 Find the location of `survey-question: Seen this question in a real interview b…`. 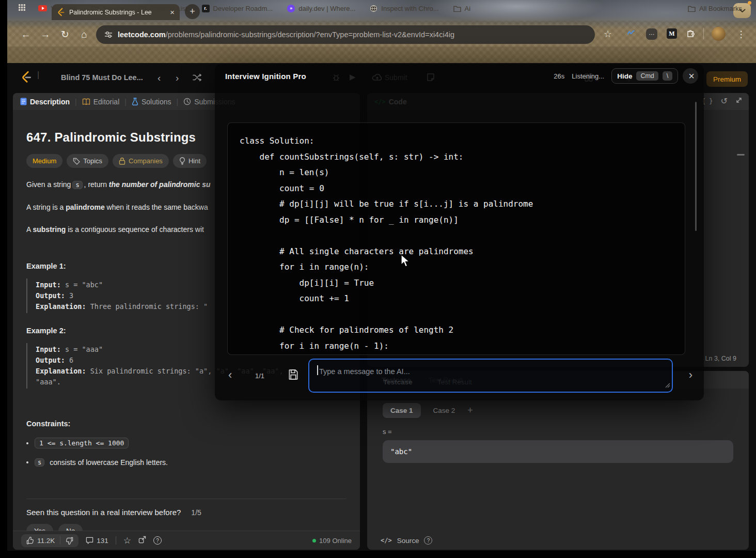

survey-question: Seen this question in a real interview b… is located at coordinates (186, 513).